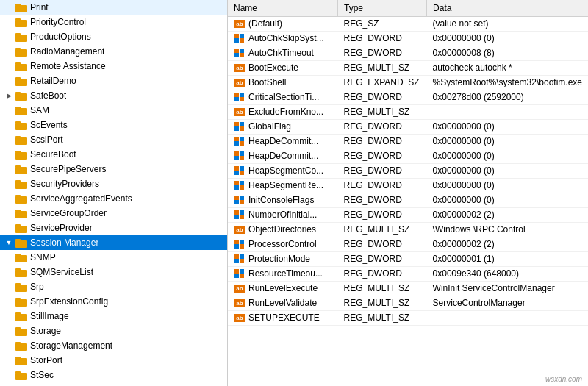 The width and height of the screenshot is (588, 386). Describe the element at coordinates (408, 303) in the screenshot. I see `table-row: abRunLevelValidateREG_MULTI_SZServiceCon…` at that location.